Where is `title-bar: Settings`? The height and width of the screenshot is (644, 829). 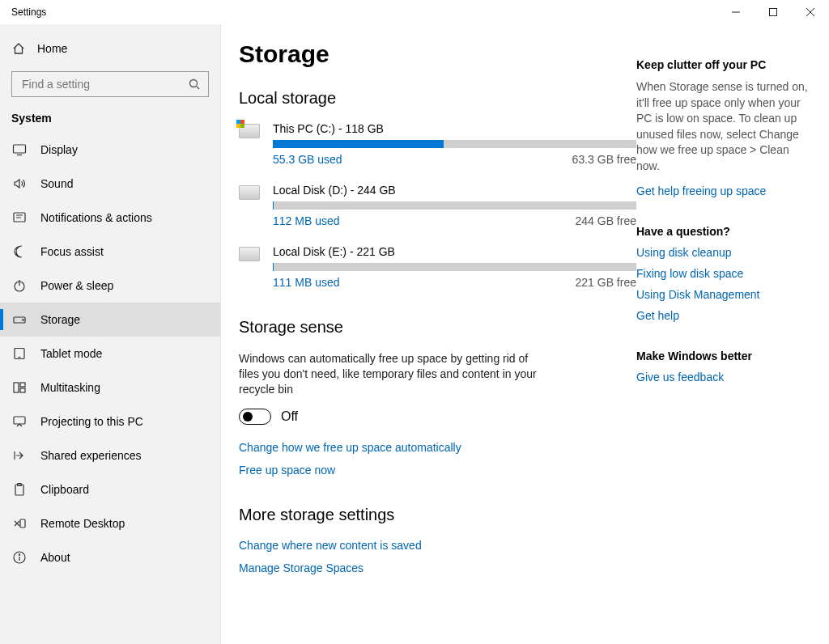
title-bar: Settings is located at coordinates (414, 12).